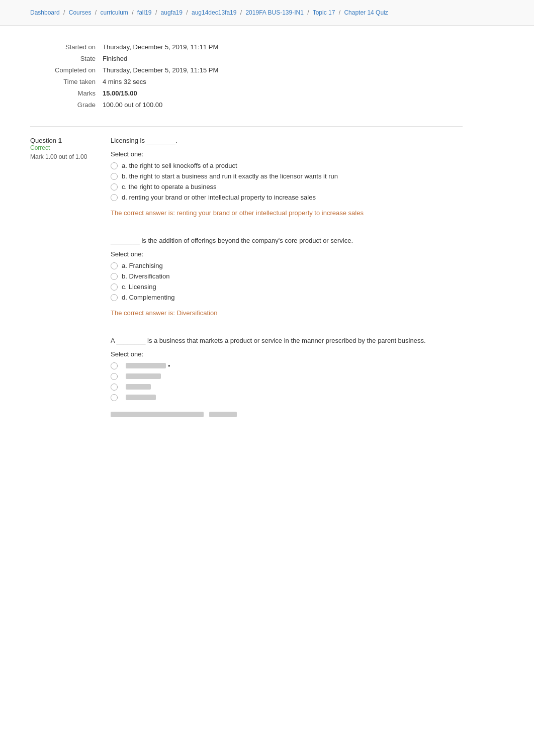 This screenshot has width=534, height=756. I want to click on question-3-body: A ________ is a business that markets a …, so click(287, 378).